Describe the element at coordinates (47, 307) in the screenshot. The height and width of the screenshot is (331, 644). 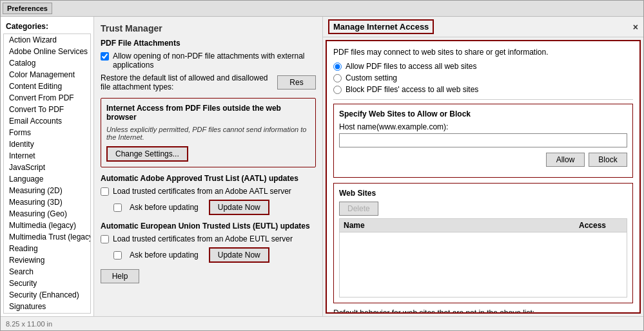
I see `sidebar-item-signatures: Signatures` at that location.